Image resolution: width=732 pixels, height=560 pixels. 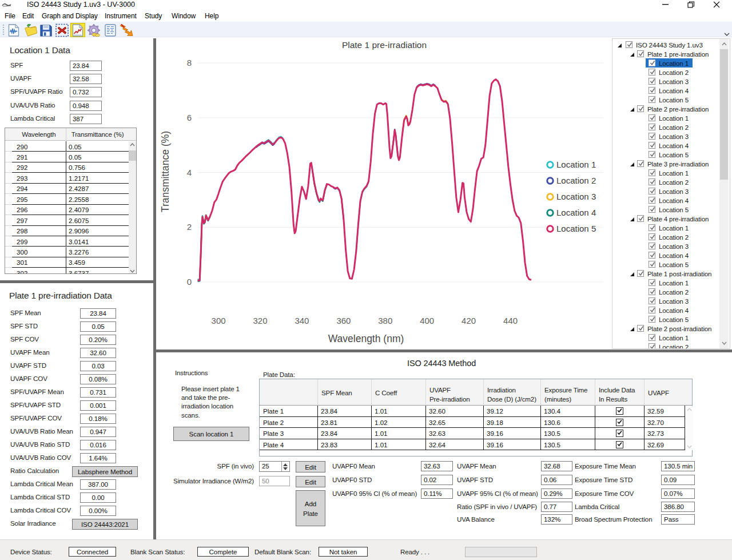 I want to click on svg-text: Location 1, so click(x=576, y=165).